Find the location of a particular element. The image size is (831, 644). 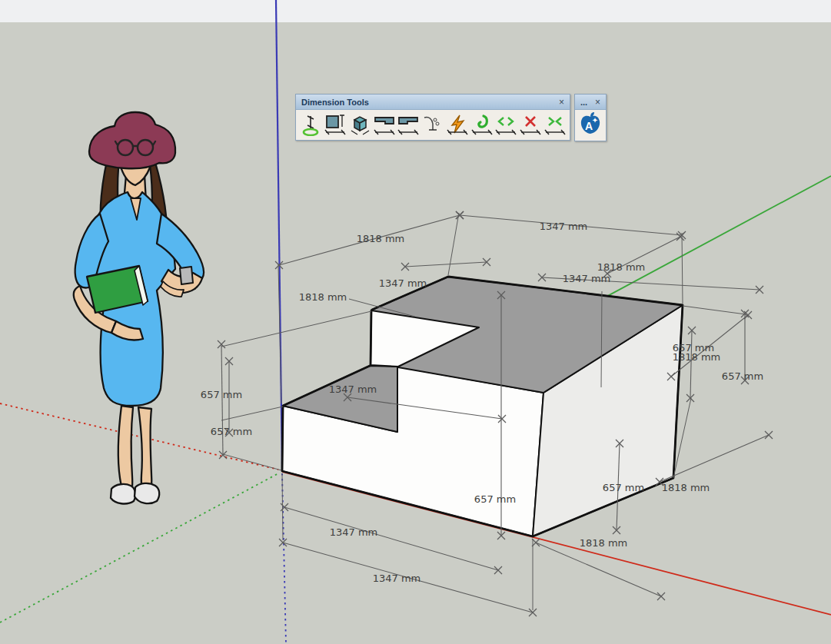

flash-update-icon is located at coordinates (457, 124).